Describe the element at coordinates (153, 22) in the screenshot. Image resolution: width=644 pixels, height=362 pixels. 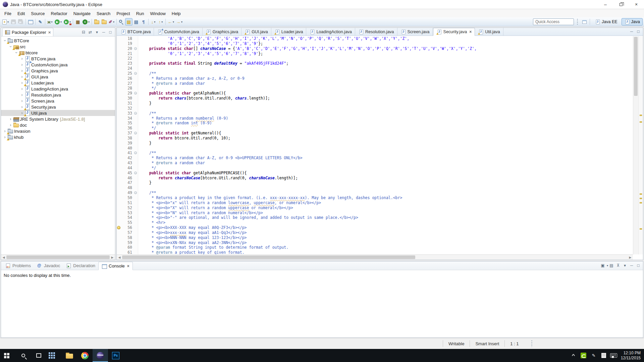
I see `next-annotation-button: ↓▾` at that location.